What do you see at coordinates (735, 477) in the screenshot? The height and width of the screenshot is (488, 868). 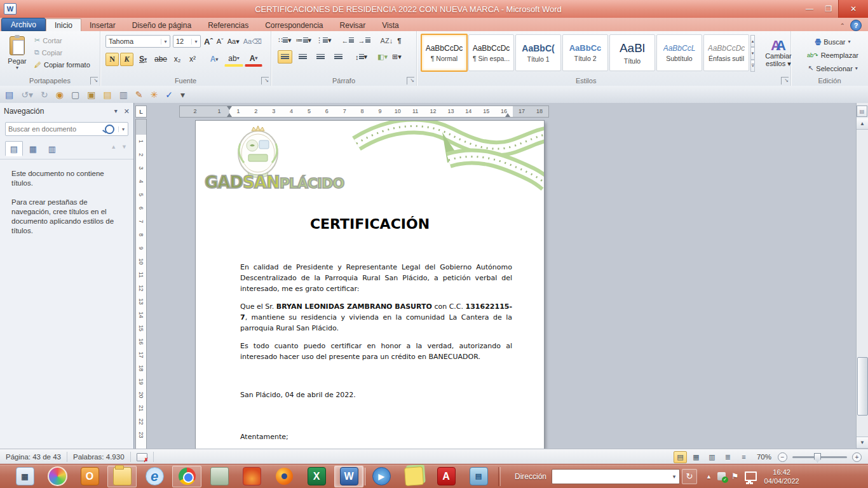 I see `action-center-flag-icon: ⚑` at bounding box center [735, 477].